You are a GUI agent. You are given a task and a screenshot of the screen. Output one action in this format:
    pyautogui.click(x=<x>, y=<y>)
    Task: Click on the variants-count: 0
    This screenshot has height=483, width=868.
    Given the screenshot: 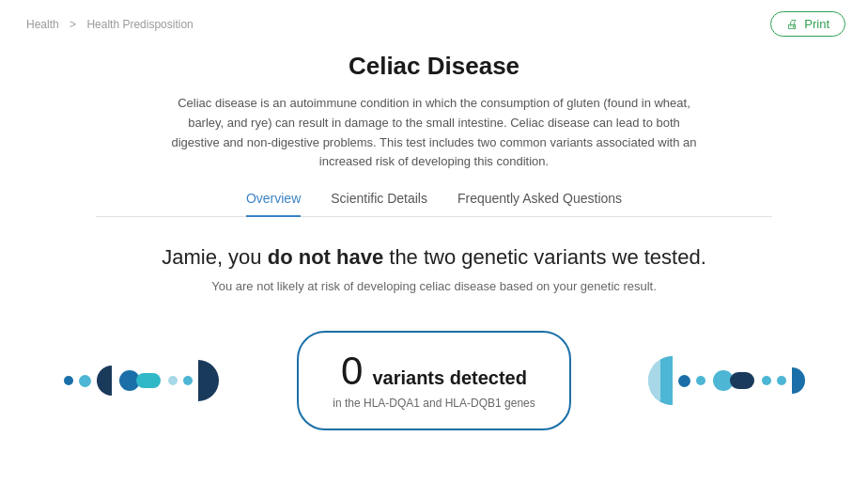 What is the action you would take?
    pyautogui.click(x=351, y=371)
    